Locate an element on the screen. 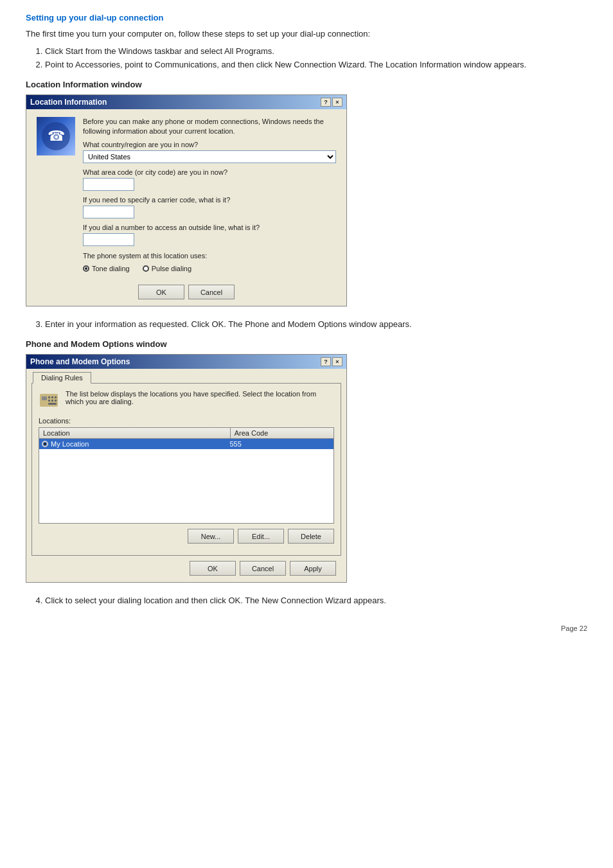 The width and height of the screenshot is (613, 868). tone-label-text: Tone dialing is located at coordinates (111, 269).